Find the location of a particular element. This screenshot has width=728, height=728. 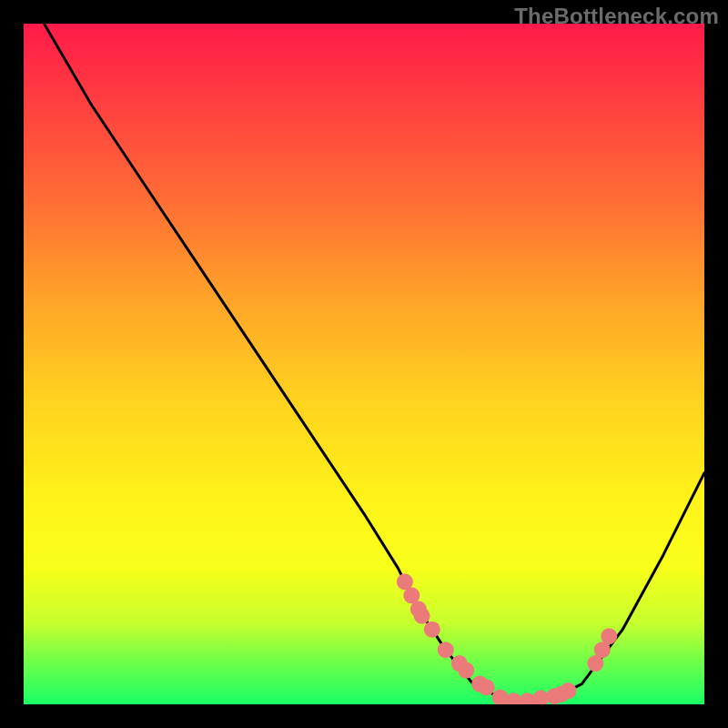

marker-layer is located at coordinates (507, 639).